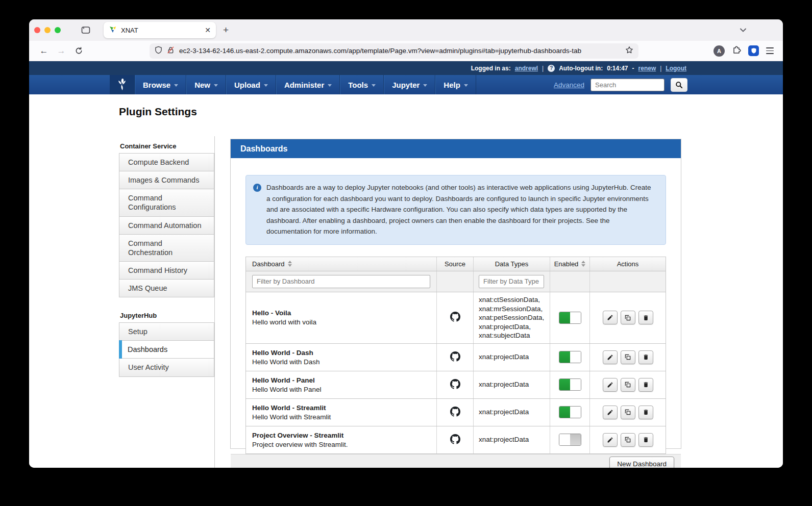 This screenshot has width=812, height=506. I want to click on menu-hamburger-icon, so click(770, 50).